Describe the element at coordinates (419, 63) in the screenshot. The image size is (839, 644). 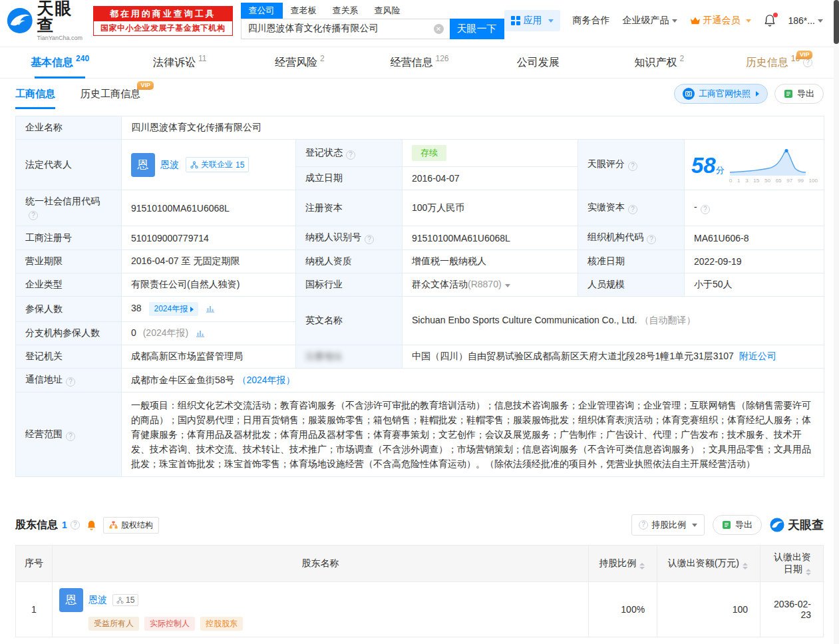
I see `tab-business-info: 经营信息126` at that location.